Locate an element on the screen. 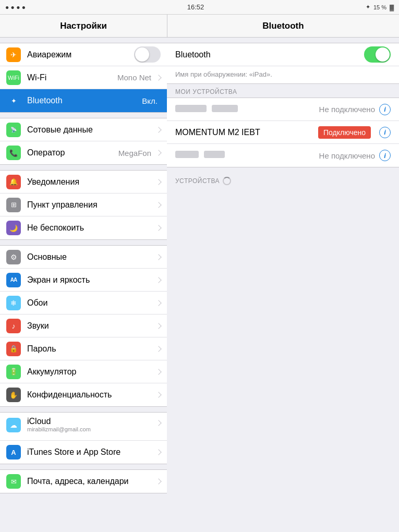  settings-row-battery: 🔋 Аккумулятор is located at coordinates (83, 372).